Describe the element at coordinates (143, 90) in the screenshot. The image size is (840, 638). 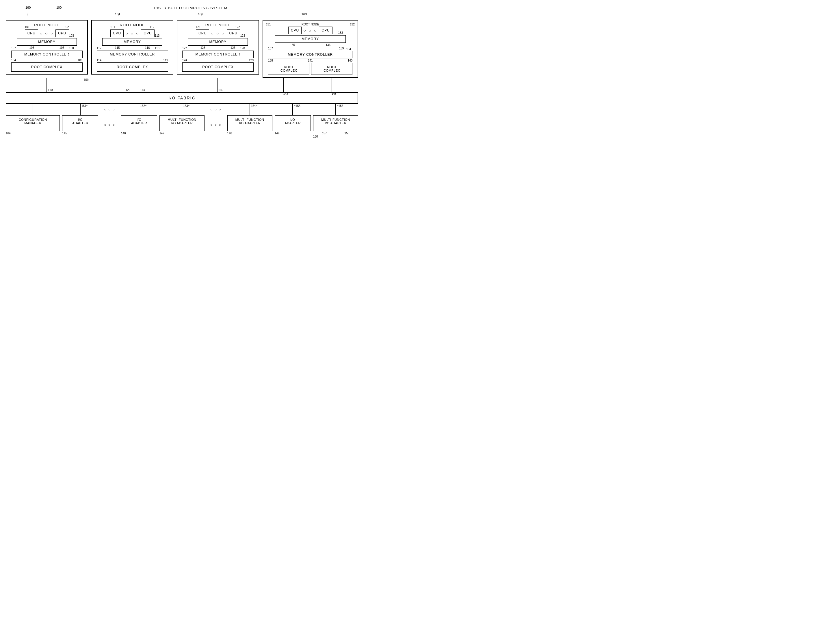
I see `ref-144-label: 144` at that location.